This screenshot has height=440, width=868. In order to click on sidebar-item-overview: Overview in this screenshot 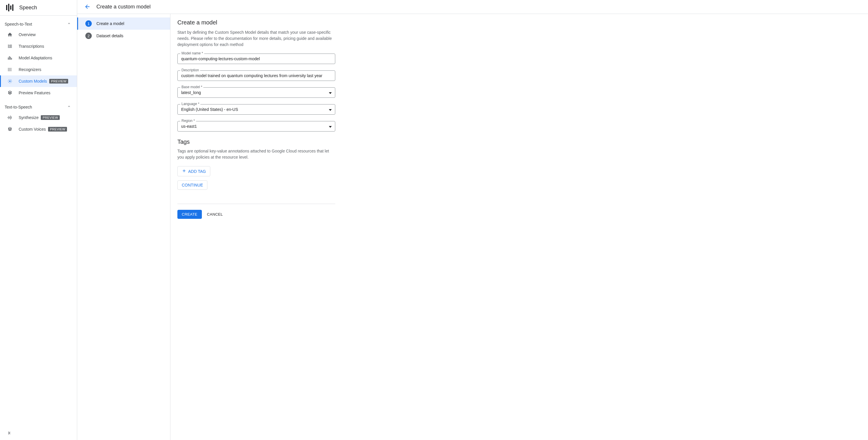, I will do `click(38, 35)`.